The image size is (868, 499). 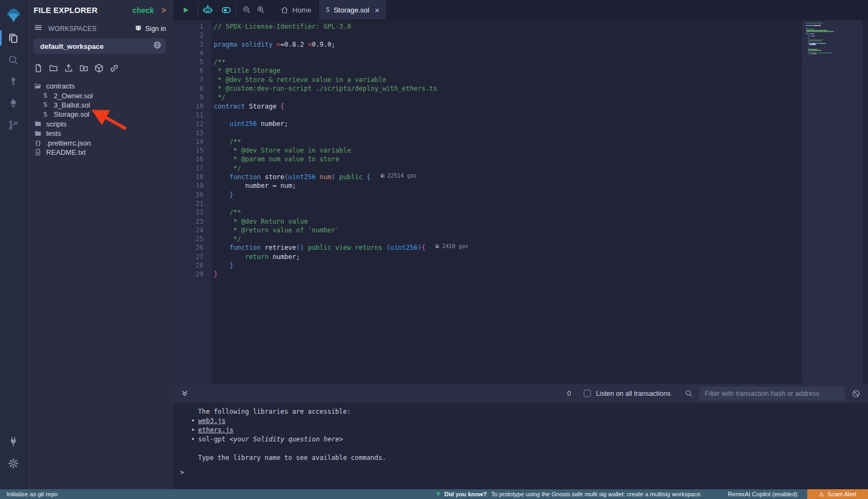 I want to click on code-line: 26 function retrieve() public view retur…, so click(x=488, y=248).